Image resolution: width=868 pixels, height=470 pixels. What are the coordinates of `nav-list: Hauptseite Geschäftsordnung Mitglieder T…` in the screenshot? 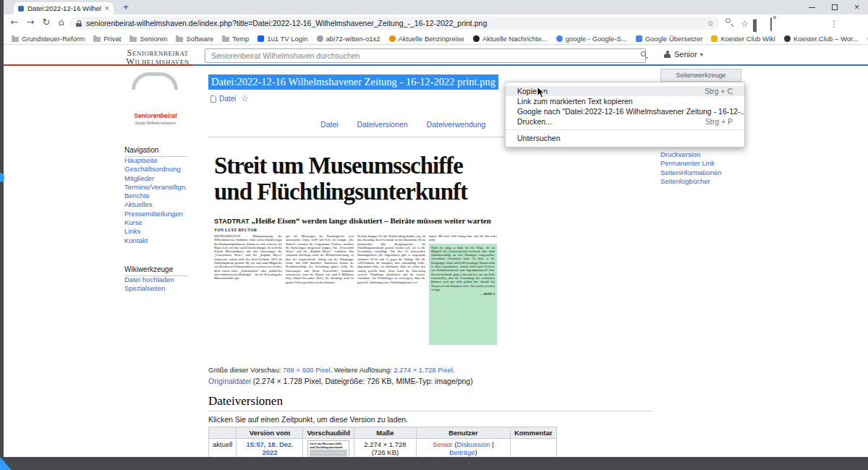 It's located at (156, 201).